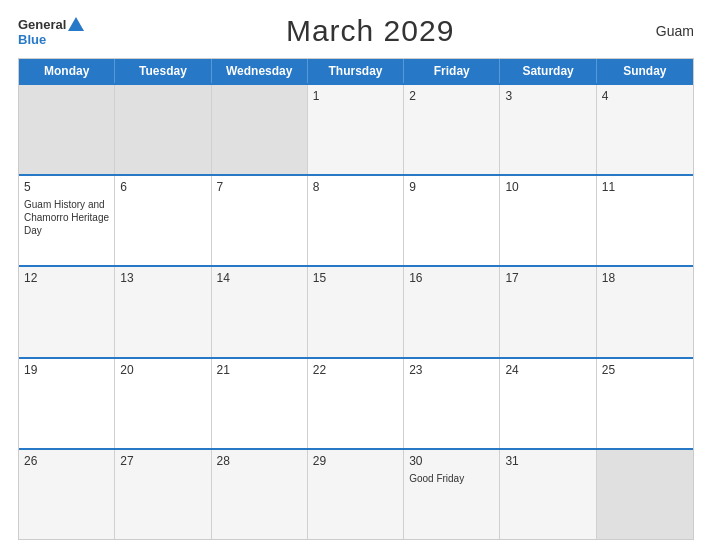  I want to click on day-cell: 16, so click(452, 312).